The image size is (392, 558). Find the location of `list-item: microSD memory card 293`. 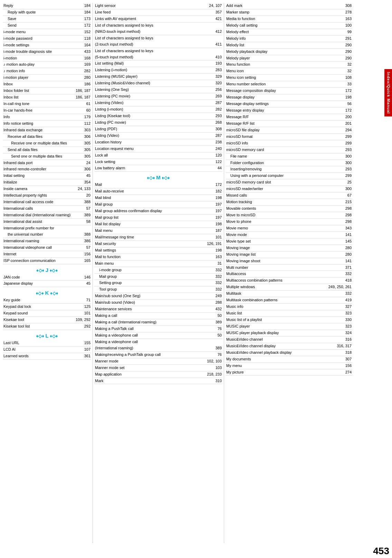

list-item: microSD memory card 293 is located at coordinates (289, 150).